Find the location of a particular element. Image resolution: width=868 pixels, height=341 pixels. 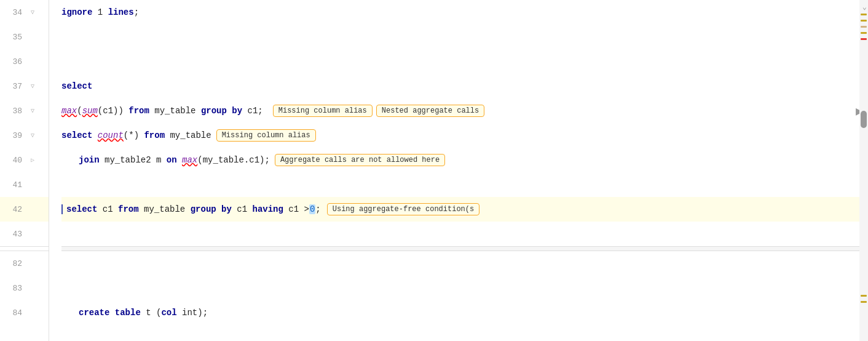

scroll-markers is located at coordinates (864, 27).